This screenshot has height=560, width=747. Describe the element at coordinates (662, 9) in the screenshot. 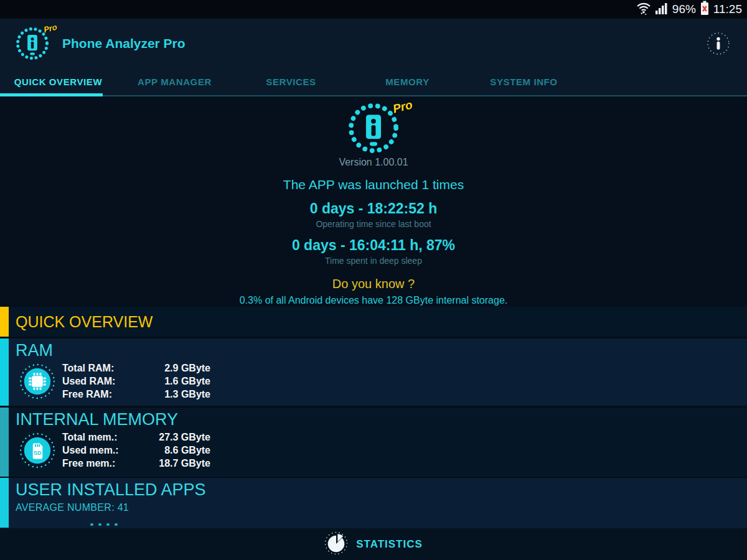

I see `signal-icon` at that location.